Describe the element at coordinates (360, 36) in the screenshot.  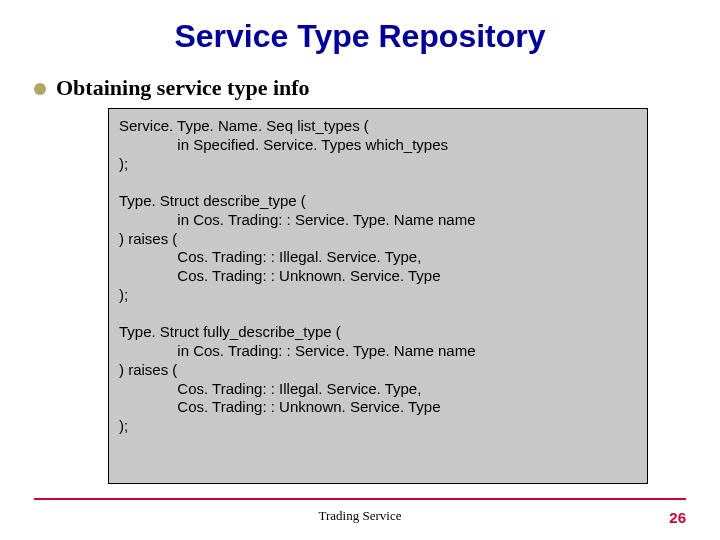
I see `slide-title: Service Type Repository` at that location.